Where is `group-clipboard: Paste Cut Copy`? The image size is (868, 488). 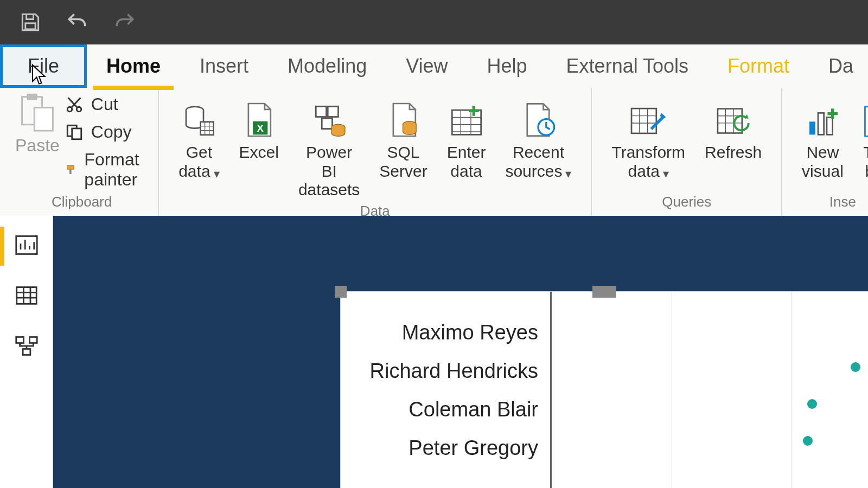 group-clipboard: Paste Cut Copy is located at coordinates (79, 152).